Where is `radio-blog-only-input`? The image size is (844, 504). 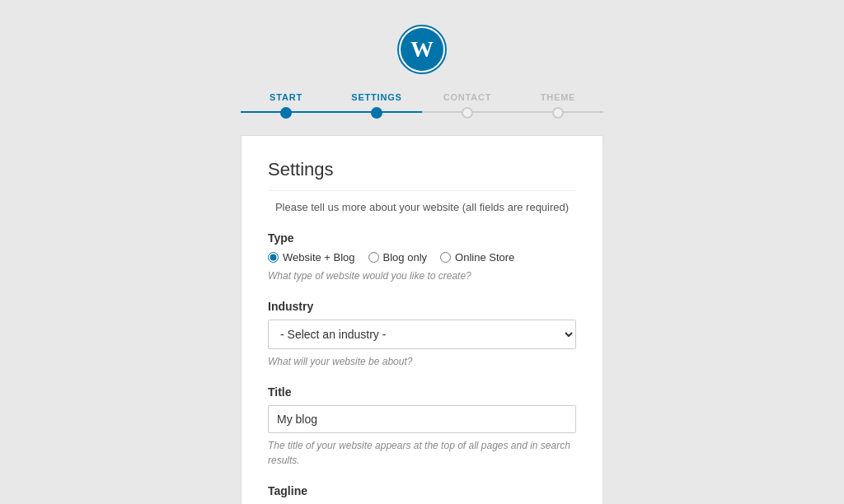 radio-blog-only-input is located at coordinates (374, 257).